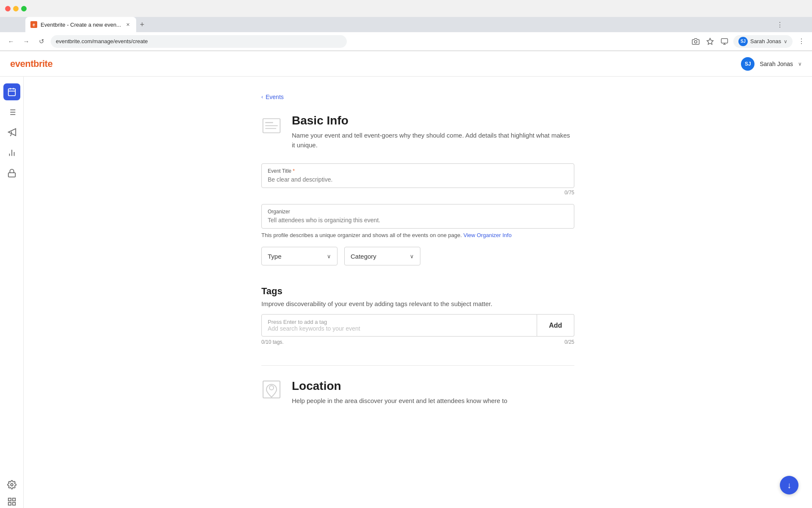 Image resolution: width=812 pixels, height=508 pixels. What do you see at coordinates (406, 41) in the screenshot?
I see `browser-nav: ← → ↺ eventbrite.com/manage/events/creat…` at bounding box center [406, 41].